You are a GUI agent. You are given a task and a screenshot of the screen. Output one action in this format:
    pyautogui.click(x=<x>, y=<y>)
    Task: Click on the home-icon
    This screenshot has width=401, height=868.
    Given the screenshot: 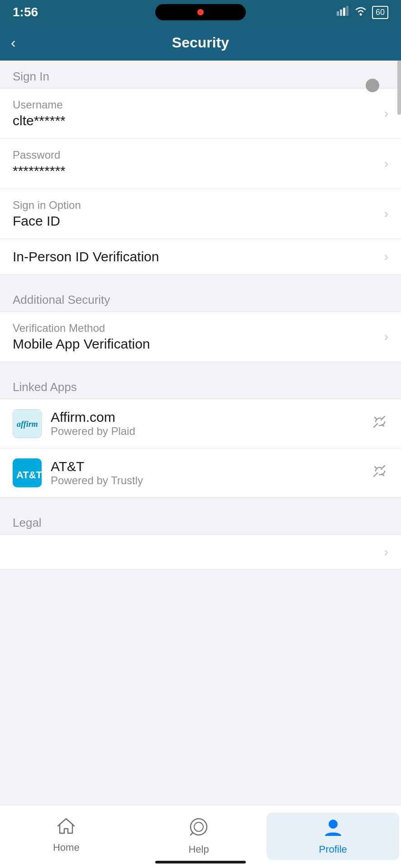 What is the action you would take?
    pyautogui.click(x=66, y=828)
    